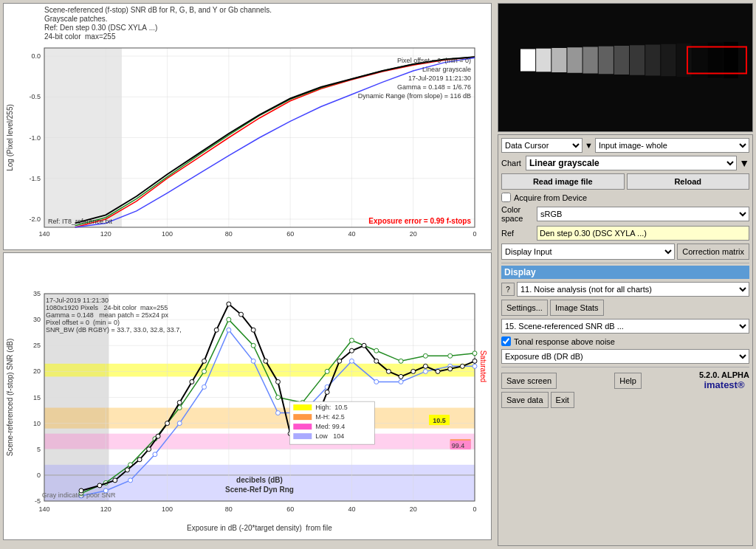 The image size is (756, 549). Describe the element at coordinates (643, 214) in the screenshot. I see `color-space-dropdown: sRGB` at that location.